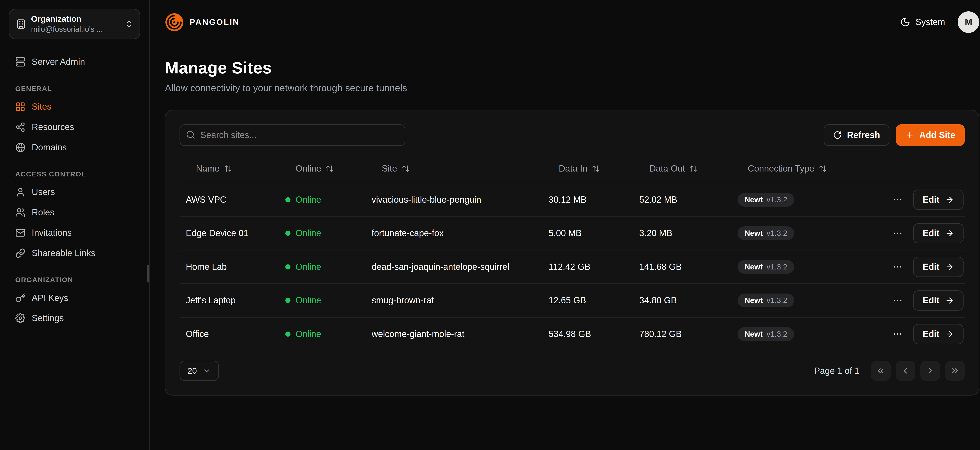  I want to click on plus-icon, so click(910, 135).